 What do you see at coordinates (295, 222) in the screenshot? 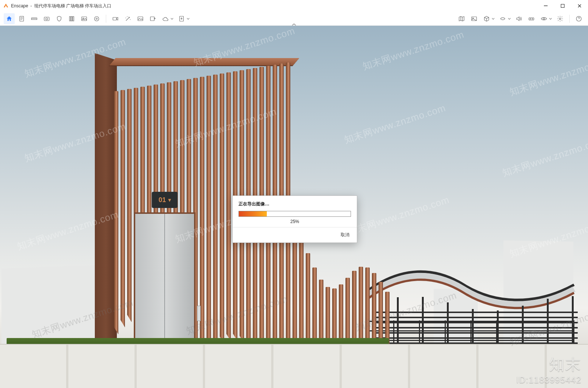
I see `progress-percent: 25%` at bounding box center [295, 222].